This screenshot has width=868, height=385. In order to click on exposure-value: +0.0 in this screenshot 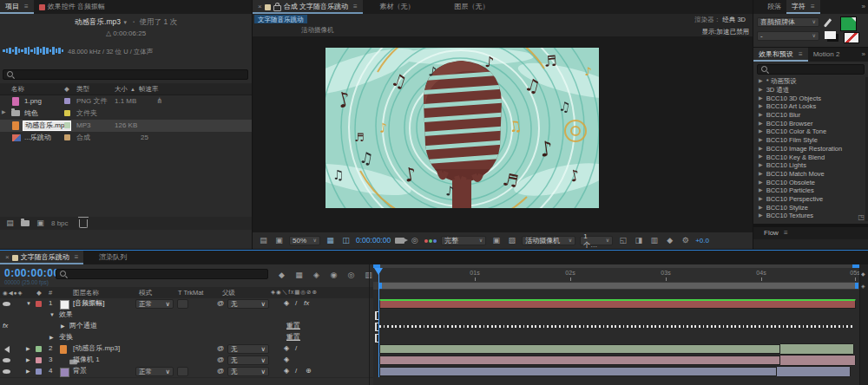, I will do `click(702, 241)`.